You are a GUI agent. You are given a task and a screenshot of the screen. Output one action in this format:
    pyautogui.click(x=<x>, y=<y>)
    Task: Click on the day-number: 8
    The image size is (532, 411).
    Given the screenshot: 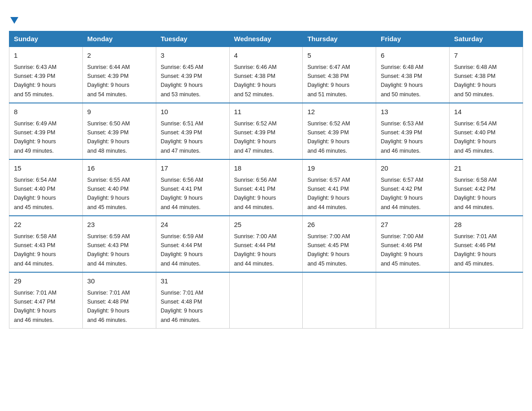 What is the action you would take?
    pyautogui.click(x=46, y=112)
    